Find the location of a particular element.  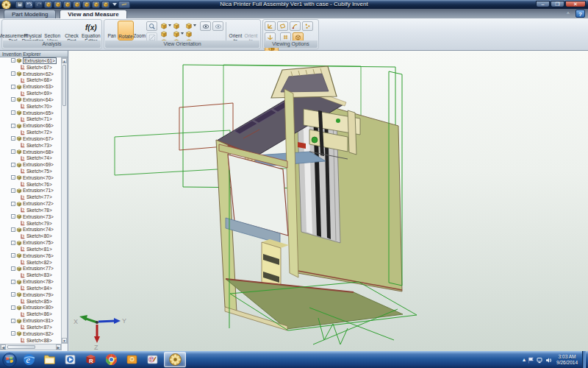

perspective-toggle-icon is located at coordinates (206, 26).